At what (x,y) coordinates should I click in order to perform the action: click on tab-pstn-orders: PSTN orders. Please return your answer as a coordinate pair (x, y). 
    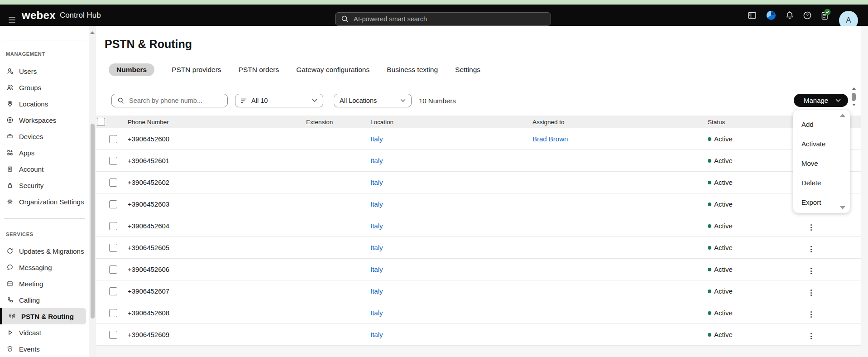
    Looking at the image, I should click on (259, 70).